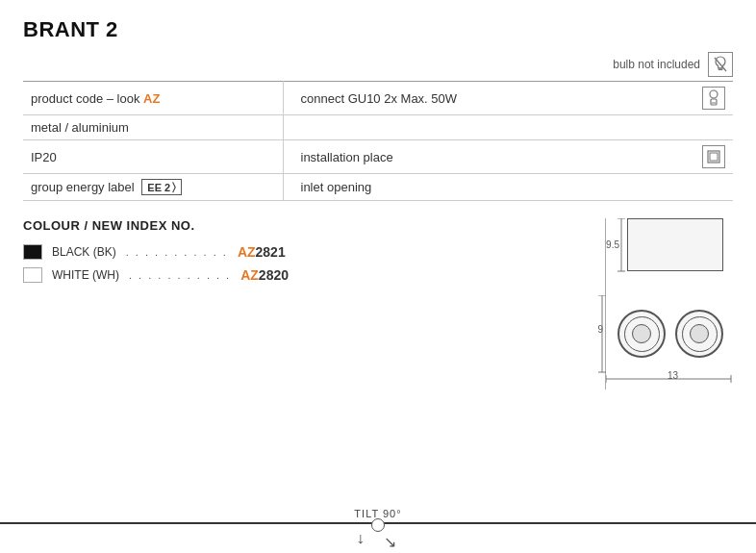 This screenshot has height=553, width=756. Describe the element at coordinates (602, 335) in the screenshot. I see `dim-v-bottom-svg` at that location.